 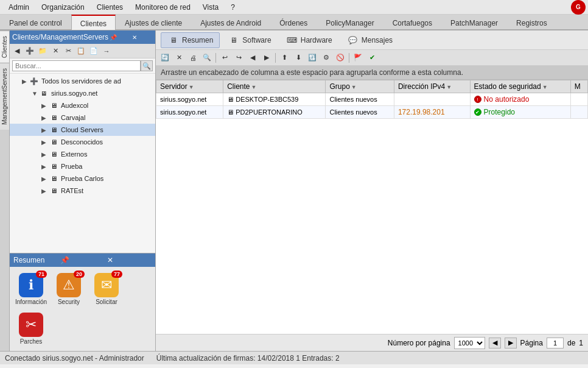 What do you see at coordinates (83, 260) in the screenshot?
I see `resumen-pin-icon: 📌` at bounding box center [83, 260].